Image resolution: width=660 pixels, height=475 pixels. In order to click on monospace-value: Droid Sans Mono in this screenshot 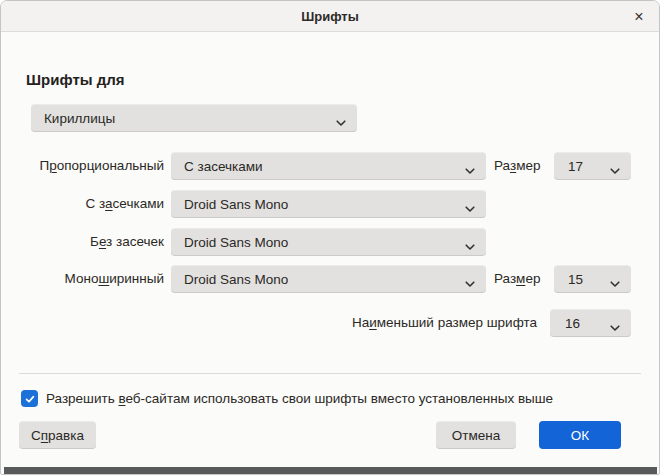, I will do `click(236, 280)`.